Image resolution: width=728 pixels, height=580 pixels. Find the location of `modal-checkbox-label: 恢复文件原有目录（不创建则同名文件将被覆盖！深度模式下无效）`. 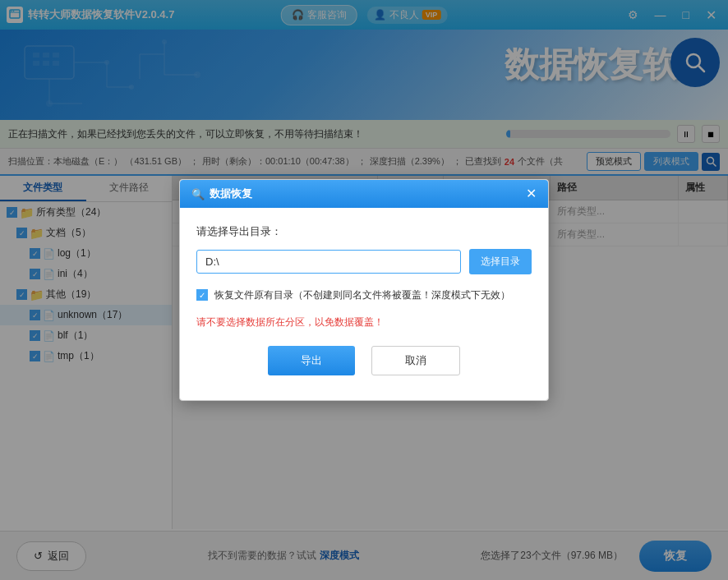

modal-checkbox-label: 恢复文件原有目录（不创建则同名文件将被覆盖！深度模式下无效） is located at coordinates (362, 296).